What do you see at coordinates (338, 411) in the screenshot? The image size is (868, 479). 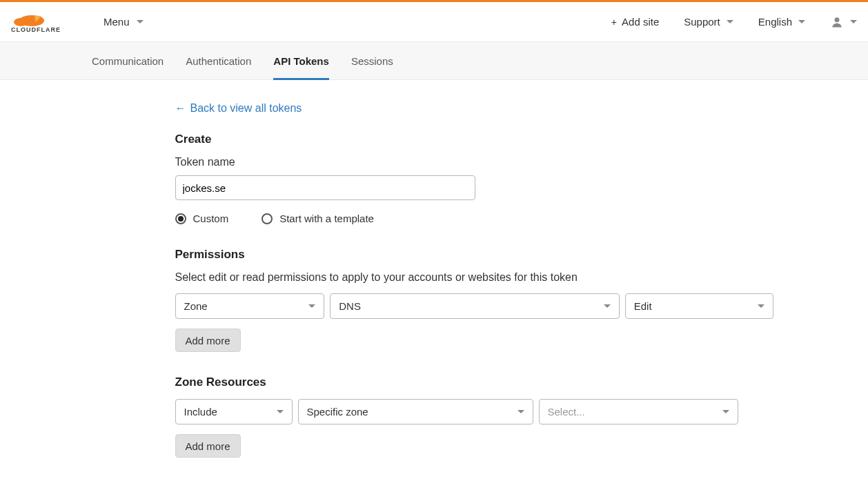 I see `zone-scope-value: Specific zone` at bounding box center [338, 411].